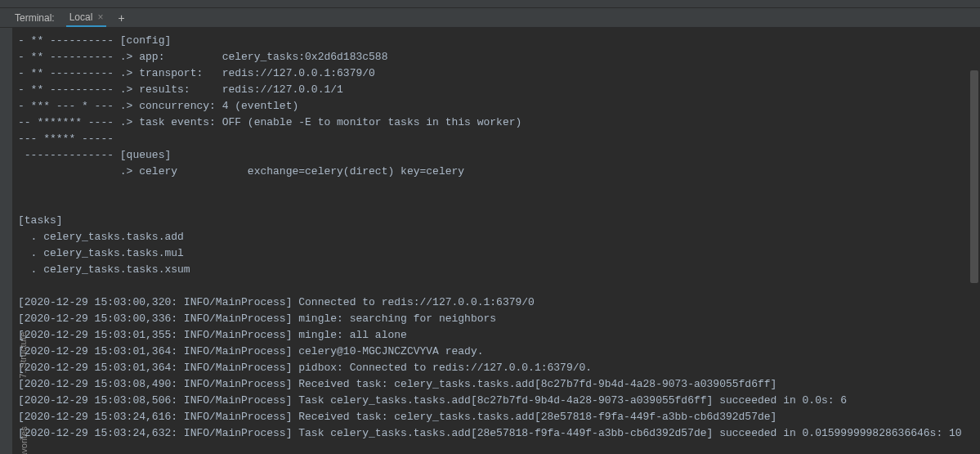 This screenshot has width=980, height=454. I want to click on scrollbar-track, so click(974, 240).